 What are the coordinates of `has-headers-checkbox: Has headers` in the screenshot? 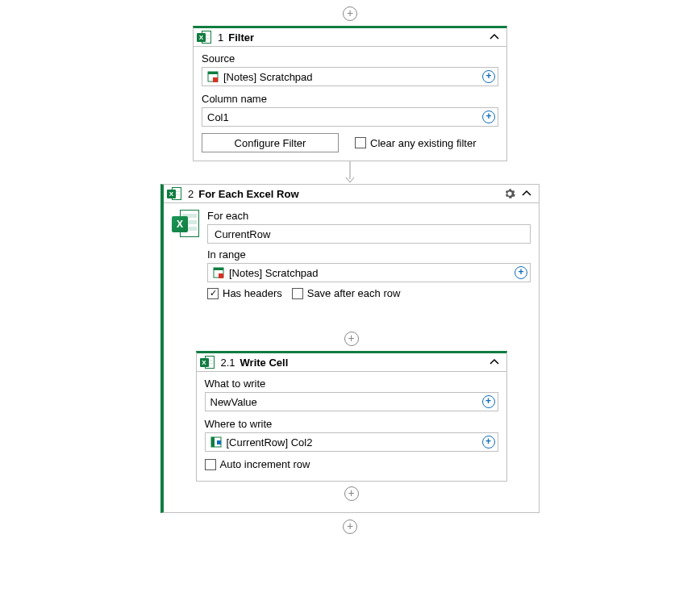 It's located at (245, 294).